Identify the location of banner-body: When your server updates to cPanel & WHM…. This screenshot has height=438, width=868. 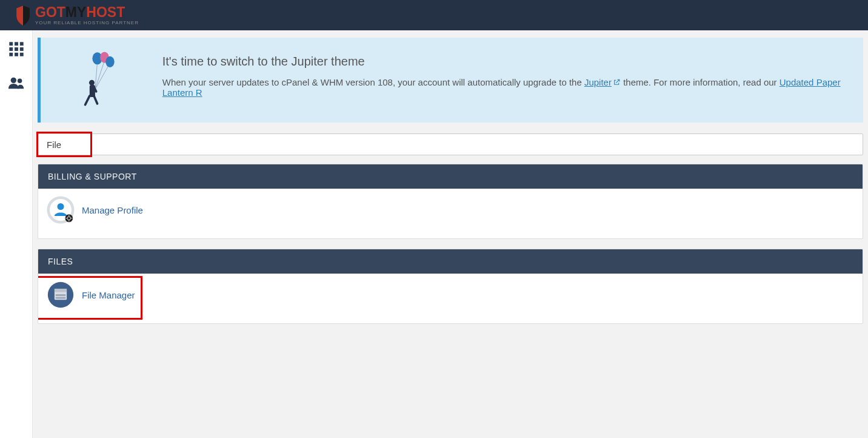
(507, 87).